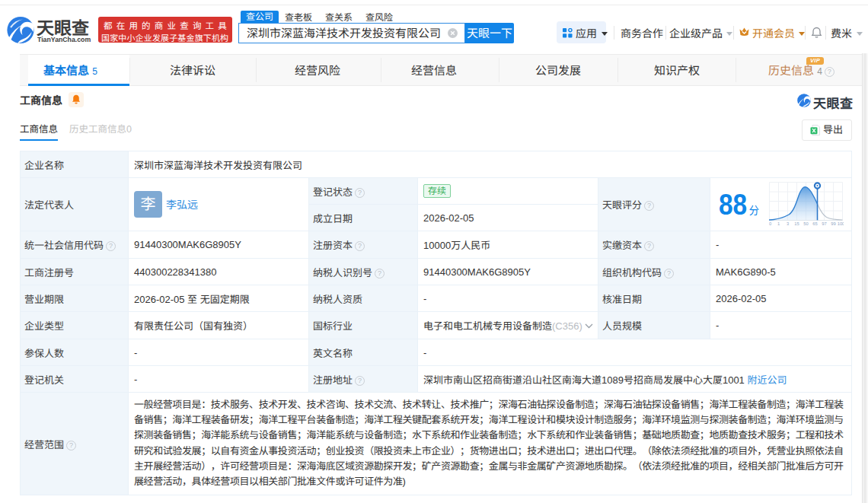 The width and height of the screenshot is (868, 503). Describe the element at coordinates (778, 224) in the screenshot. I see `svg-text: 1` at that location.